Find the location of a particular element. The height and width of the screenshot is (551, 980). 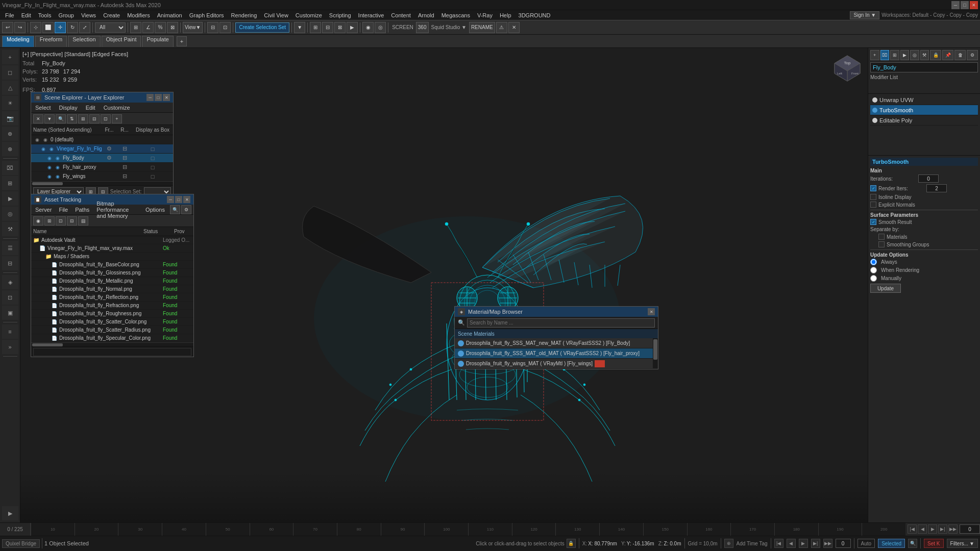

at-row-max: 📄 Vinegar_Fly_In_Flight_max_vray.max Ok is located at coordinates (112, 248).